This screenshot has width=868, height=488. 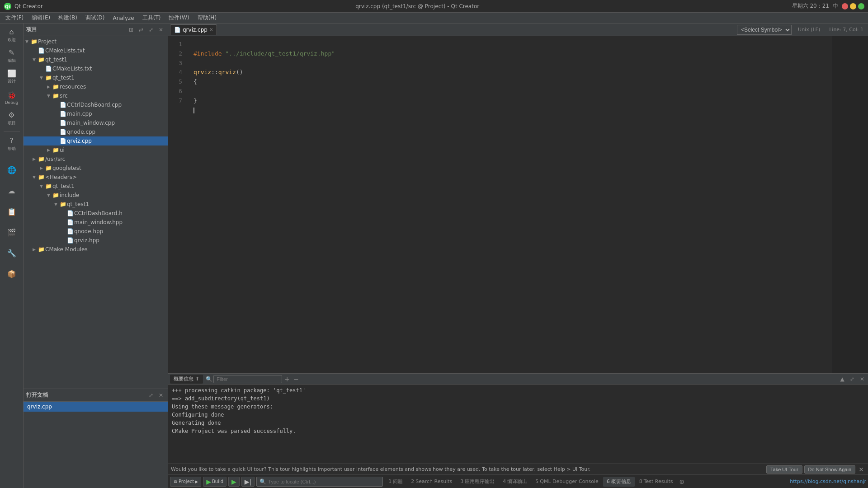 I want to click on folder-icon: 📁, so click(x=42, y=177).